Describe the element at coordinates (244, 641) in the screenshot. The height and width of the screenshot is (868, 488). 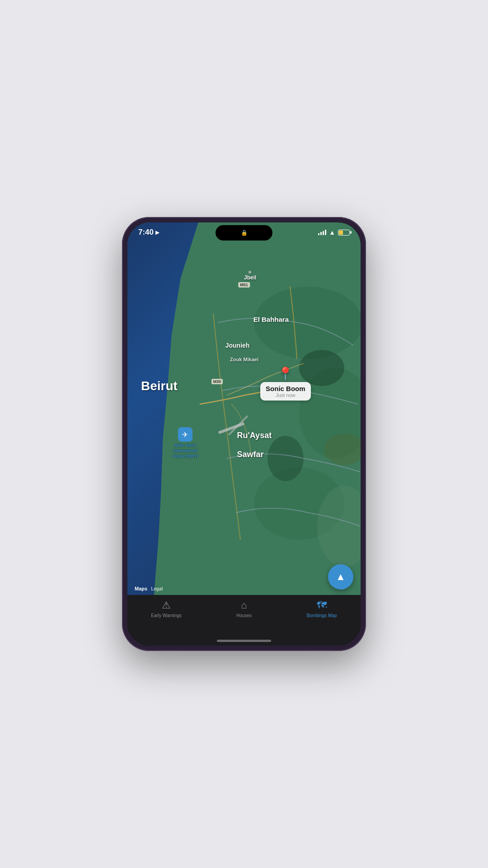
I see `home-indicator` at that location.